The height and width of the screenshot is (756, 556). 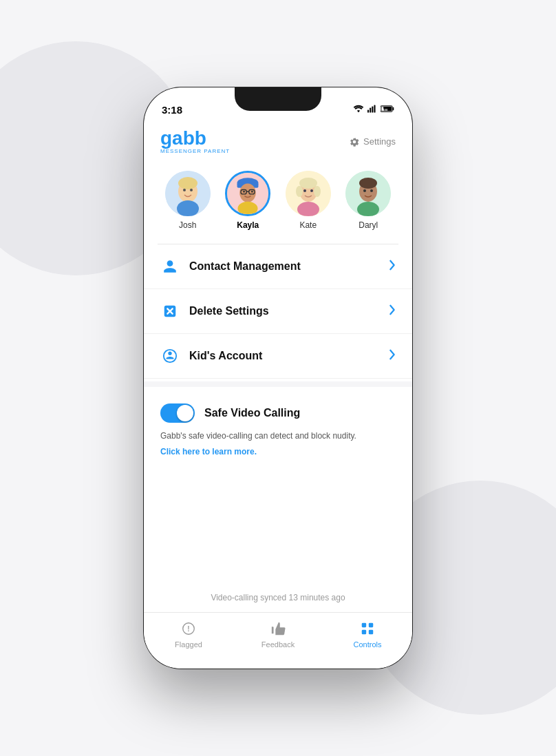 I want to click on chevron-right-icon-contact, so click(x=392, y=266).